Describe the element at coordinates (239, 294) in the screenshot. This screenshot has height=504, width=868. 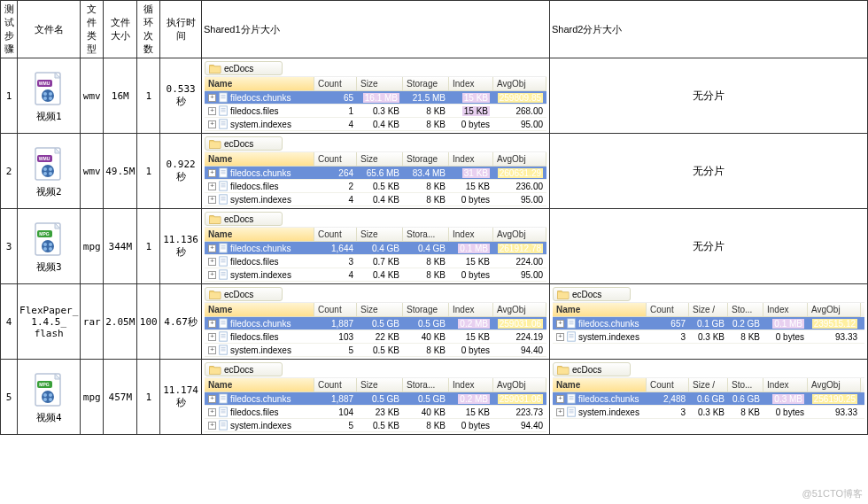
I see `folder-label: ecDocs` at that location.